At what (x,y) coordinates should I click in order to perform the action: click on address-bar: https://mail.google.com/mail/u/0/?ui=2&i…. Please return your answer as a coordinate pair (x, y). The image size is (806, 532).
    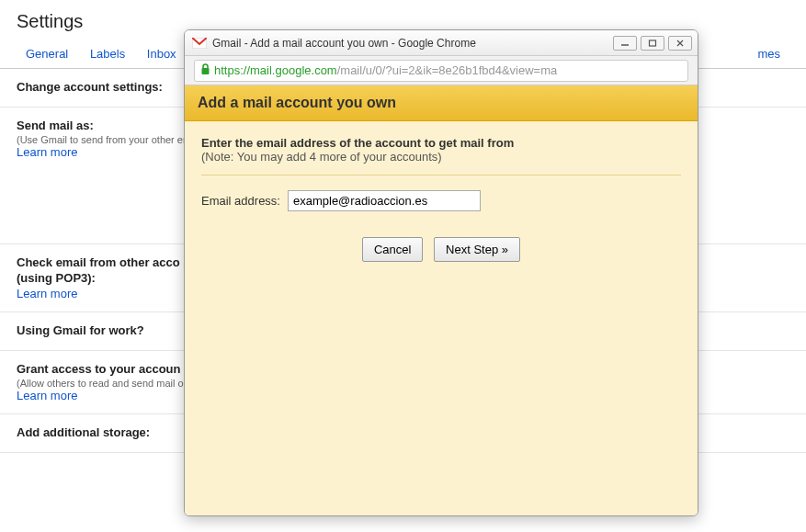
    Looking at the image, I should click on (441, 71).